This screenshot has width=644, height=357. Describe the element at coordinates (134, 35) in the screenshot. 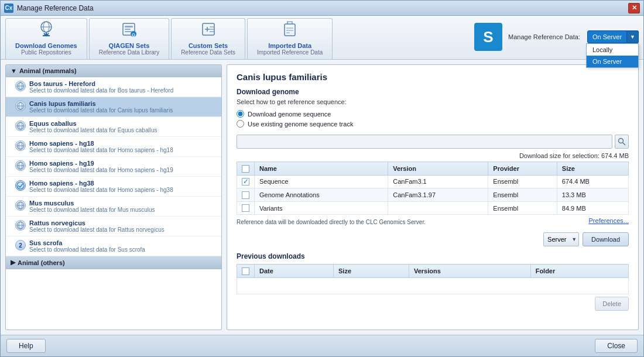

I see `svg-text: Q` at that location.